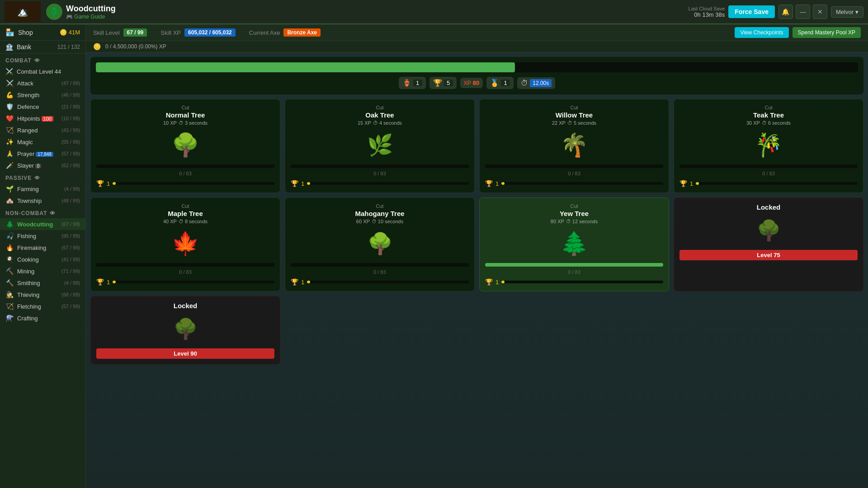  Describe the element at coordinates (797, 33) in the screenshot. I see `skill-header-buttons: View Checkpoints Spend Mastery Pool XP` at that location.